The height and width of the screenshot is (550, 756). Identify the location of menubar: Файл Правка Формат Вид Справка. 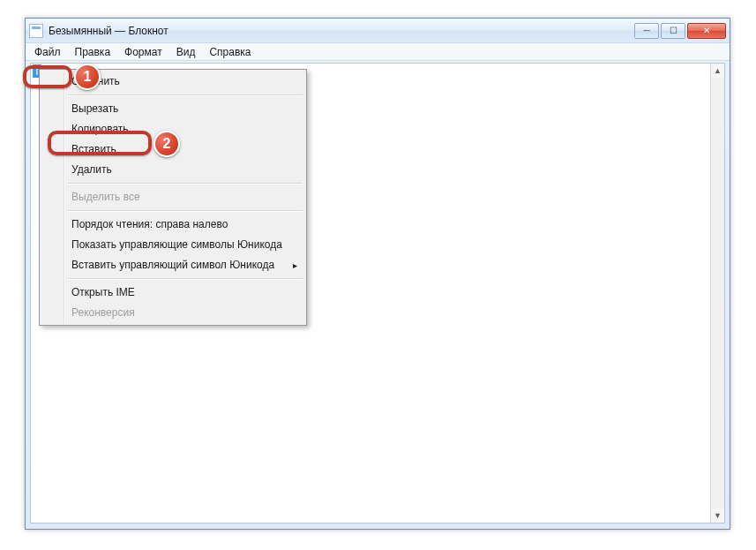
(378, 52).